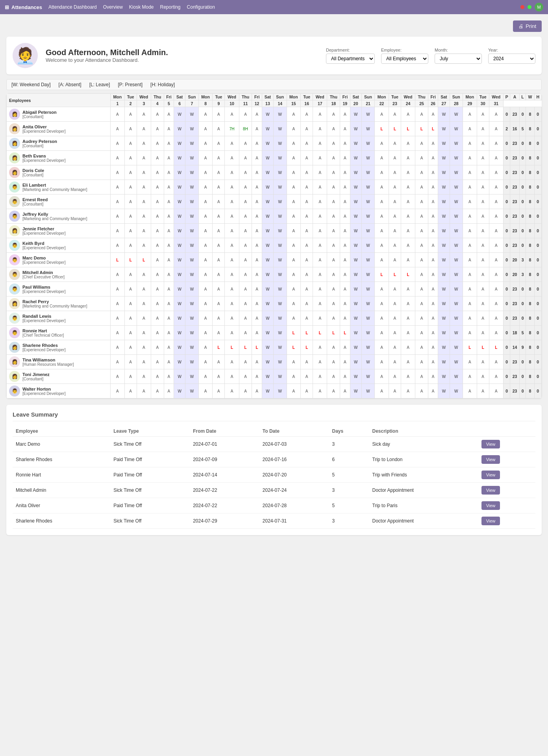  What do you see at coordinates (219, 104) in the screenshot?
I see `day-num-9: 9` at bounding box center [219, 104].